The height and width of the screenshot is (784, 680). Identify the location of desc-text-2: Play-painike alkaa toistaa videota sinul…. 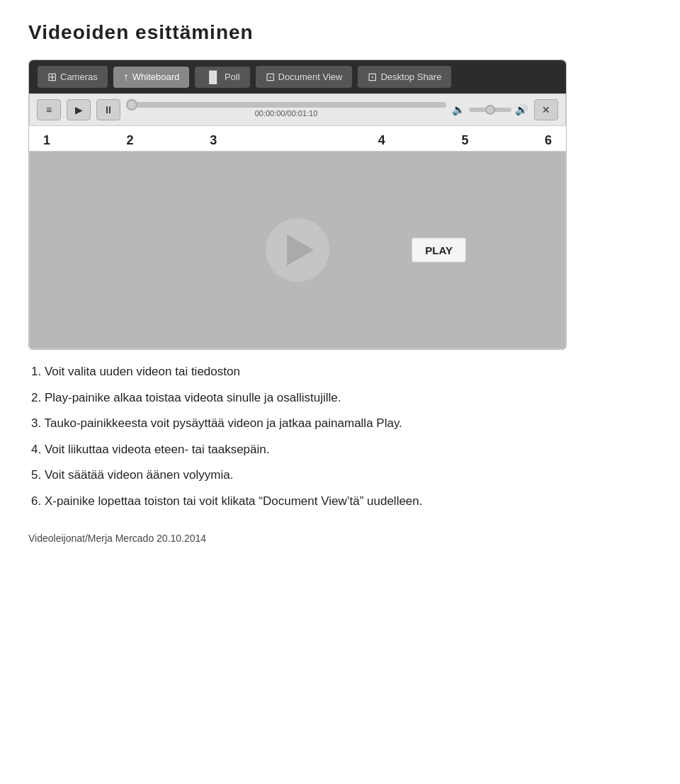
(193, 398).